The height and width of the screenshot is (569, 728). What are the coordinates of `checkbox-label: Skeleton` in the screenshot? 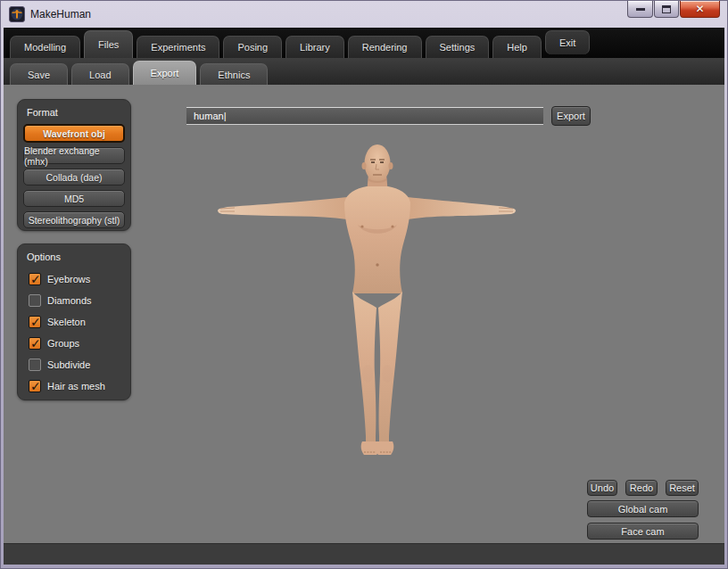 It's located at (66, 322).